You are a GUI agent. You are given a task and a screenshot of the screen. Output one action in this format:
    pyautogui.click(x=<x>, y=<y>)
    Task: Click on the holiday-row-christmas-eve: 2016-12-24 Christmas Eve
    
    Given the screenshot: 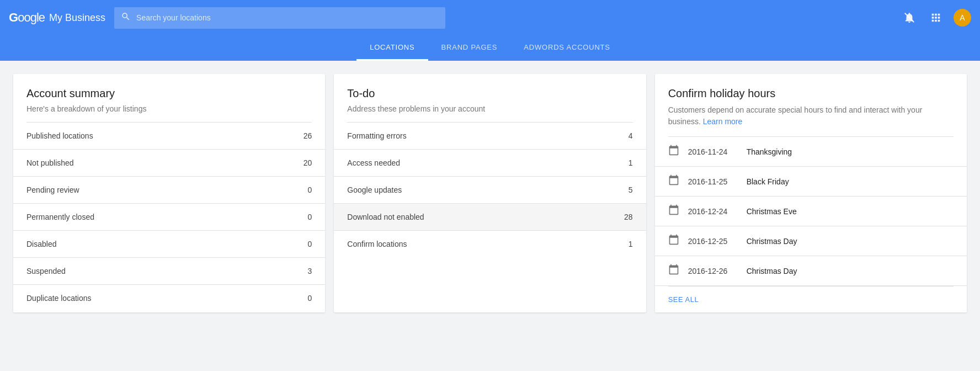 What is the action you would take?
    pyautogui.click(x=811, y=211)
    